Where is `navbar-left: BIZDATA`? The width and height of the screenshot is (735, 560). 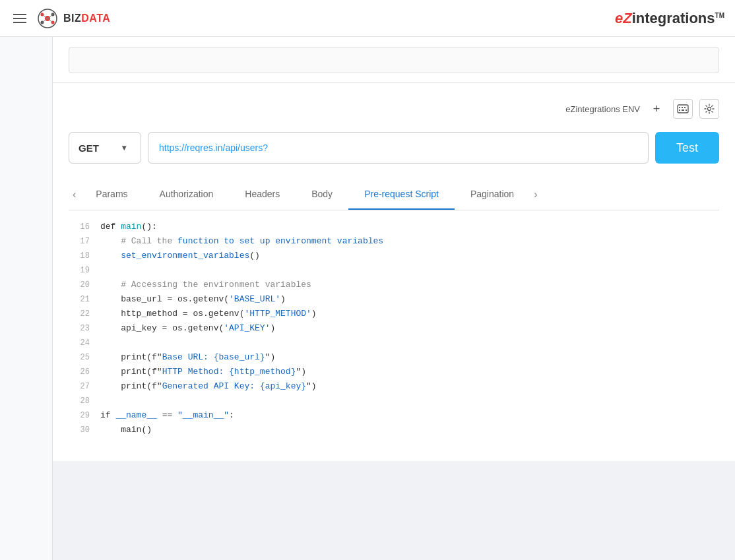
navbar-left: BIZDATA is located at coordinates (61, 18).